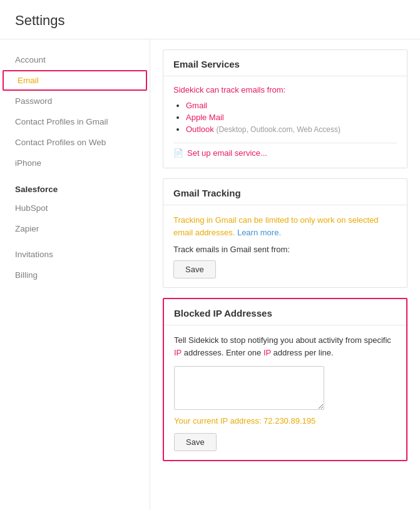 The width and height of the screenshot is (420, 510). Describe the element at coordinates (75, 80) in the screenshot. I see `sidebar-item-email: Email` at that location.